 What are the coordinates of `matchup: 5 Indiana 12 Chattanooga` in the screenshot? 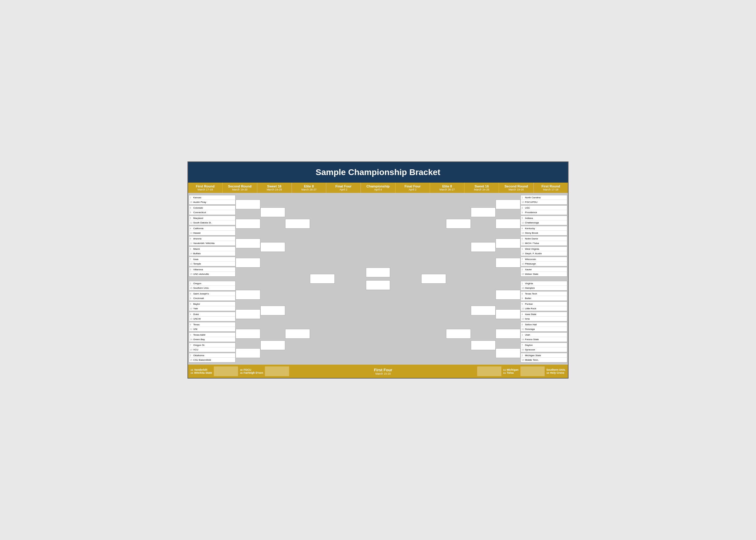 It's located at (544, 220).